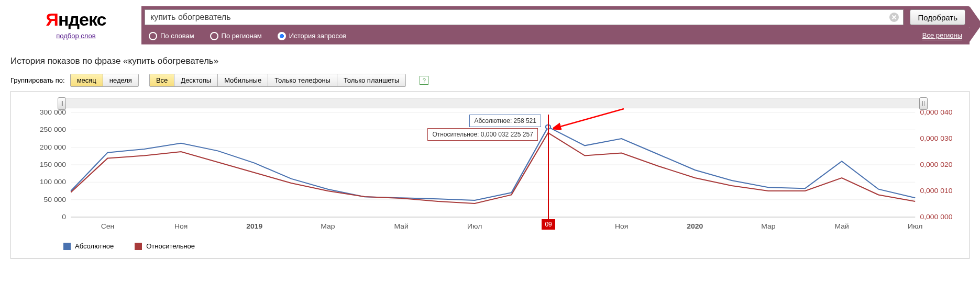 The image size is (980, 306). I want to click on group-week: неделя, so click(120, 81).